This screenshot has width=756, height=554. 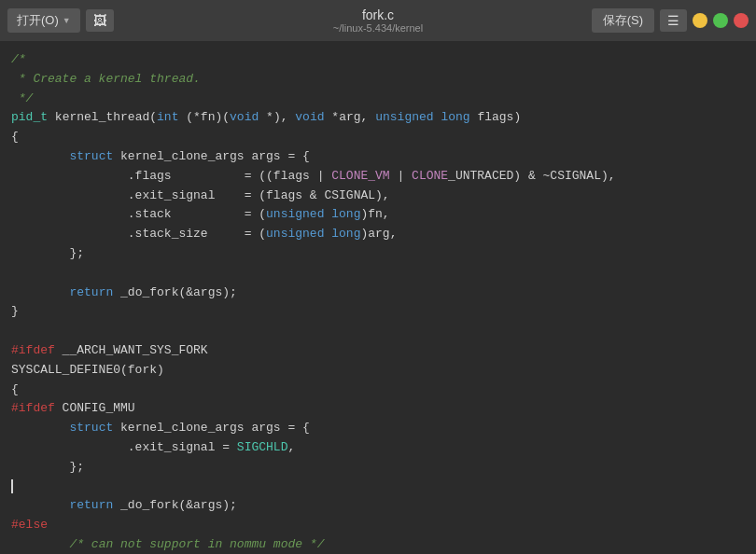 What do you see at coordinates (100, 21) in the screenshot?
I see `image-button: 🖼` at bounding box center [100, 21].